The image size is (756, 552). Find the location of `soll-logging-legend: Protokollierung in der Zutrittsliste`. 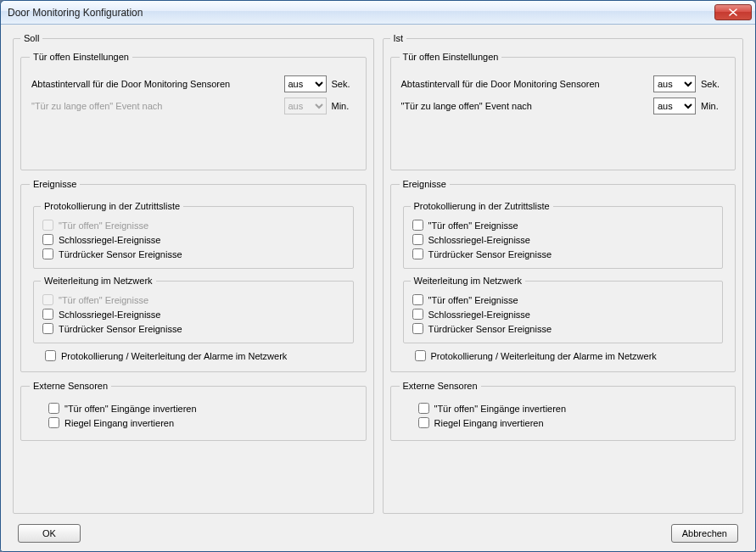

soll-logging-legend: Protokollierung in der Zutrittsliste is located at coordinates (112, 206).